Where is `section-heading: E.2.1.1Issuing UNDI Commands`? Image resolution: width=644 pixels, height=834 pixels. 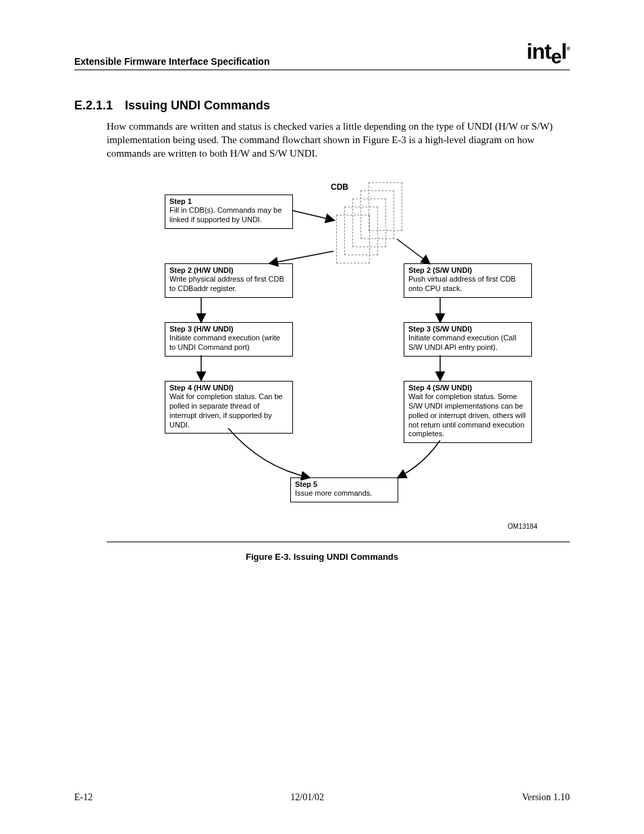
section-heading: E.2.1.1Issuing UNDI Commands is located at coordinates (322, 105).